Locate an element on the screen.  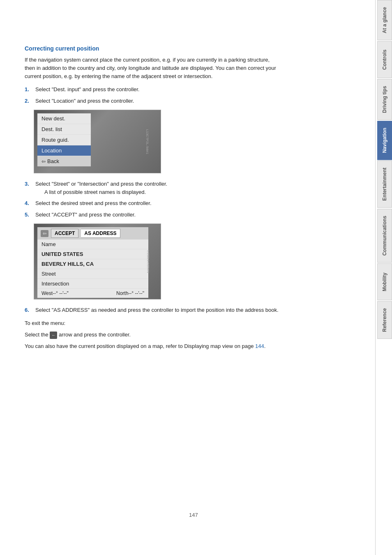
coords-west: West--° --'--" is located at coordinates (55, 293).